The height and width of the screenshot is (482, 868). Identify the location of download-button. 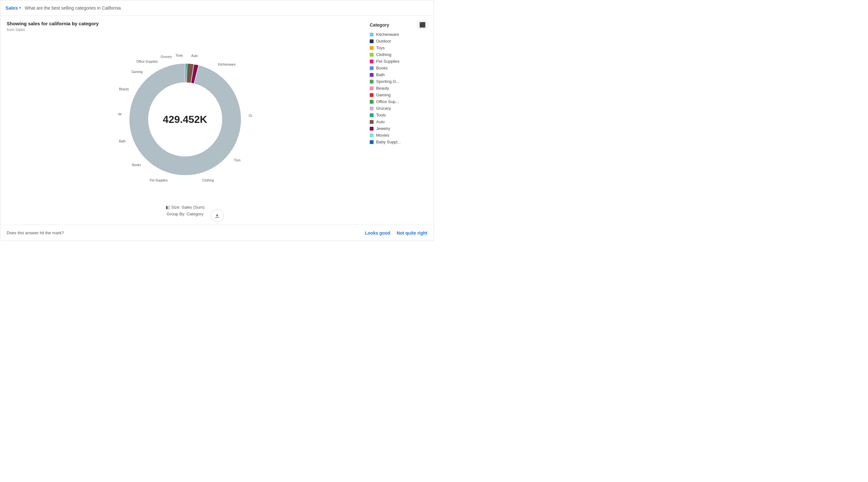
(217, 216).